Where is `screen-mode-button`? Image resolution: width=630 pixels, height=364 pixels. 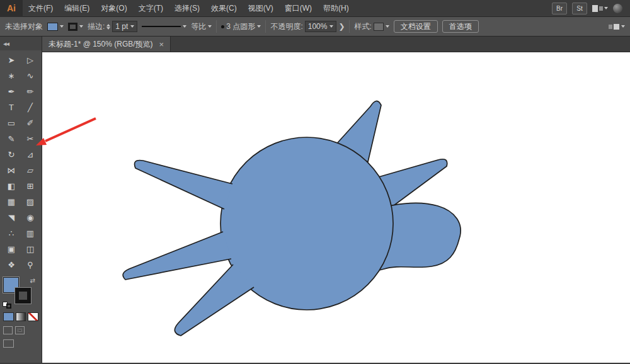
screen-mode-button is located at coordinates (9, 344).